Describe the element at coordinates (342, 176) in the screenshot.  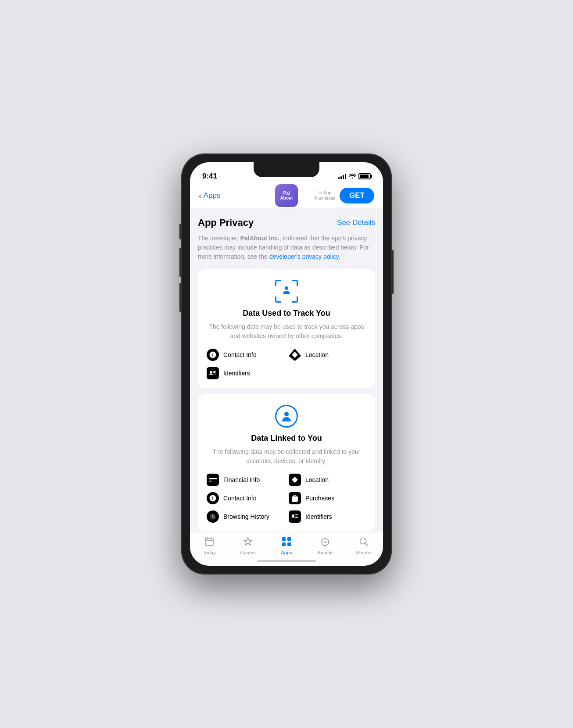
I see `signal-icon` at that location.